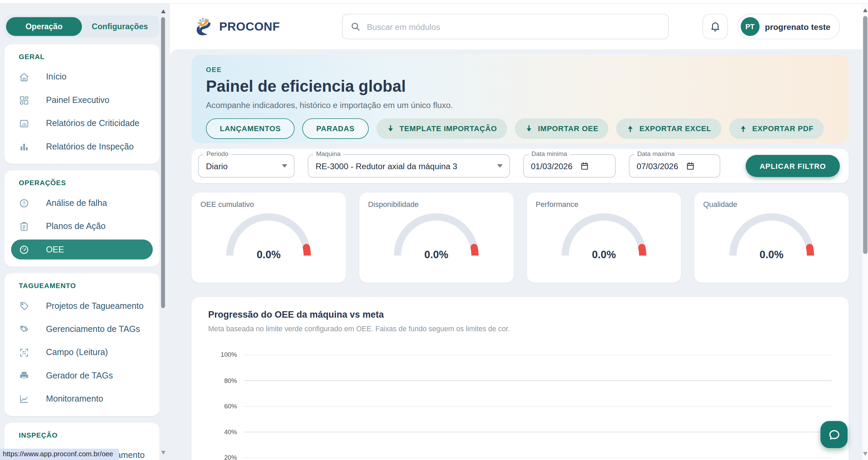 The image size is (868, 460). What do you see at coordinates (24, 77) in the screenshot?
I see `home-icon` at bounding box center [24, 77].